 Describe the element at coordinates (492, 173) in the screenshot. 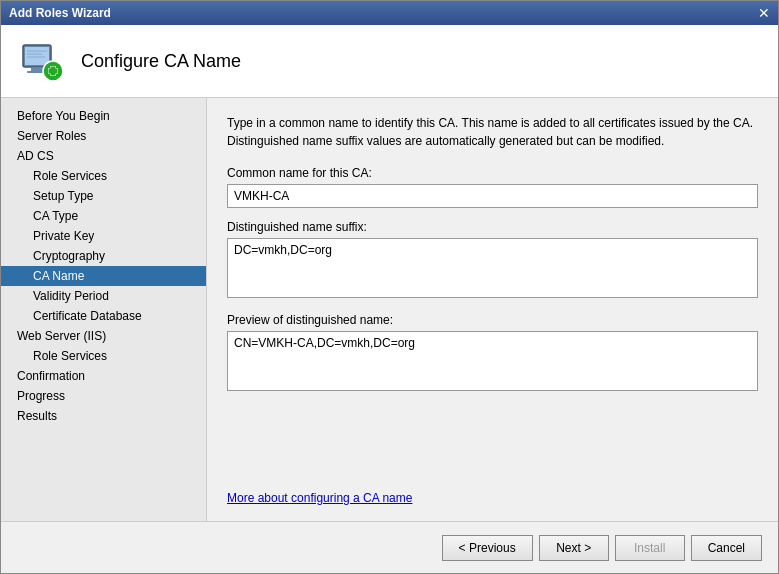

I see `common-name-label: Common name for this CA:` at that location.